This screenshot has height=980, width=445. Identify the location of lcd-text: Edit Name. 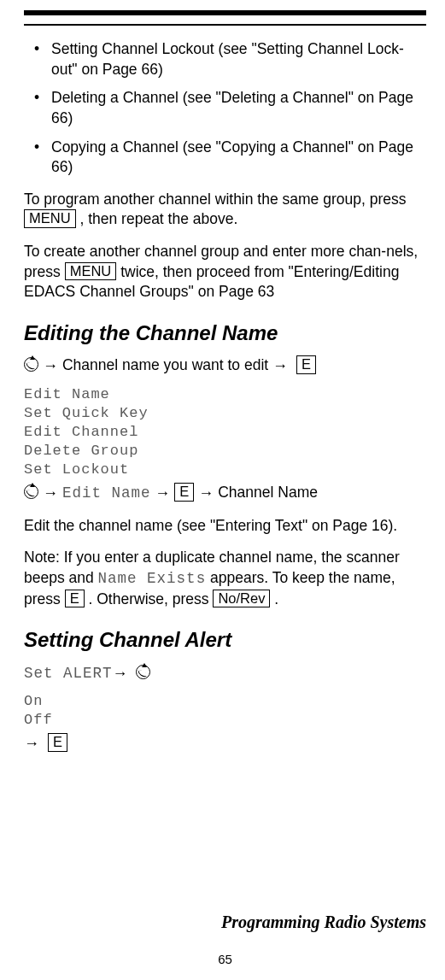
(107, 493).